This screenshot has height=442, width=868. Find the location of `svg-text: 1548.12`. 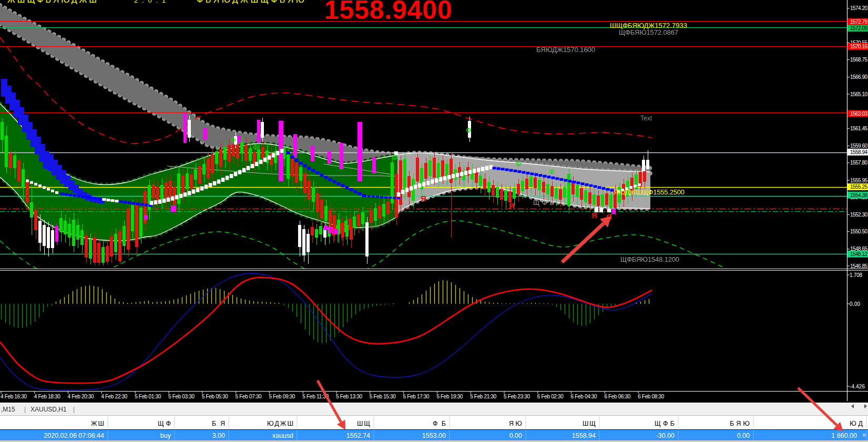

svg-text: 1548.12 is located at coordinates (859, 254).